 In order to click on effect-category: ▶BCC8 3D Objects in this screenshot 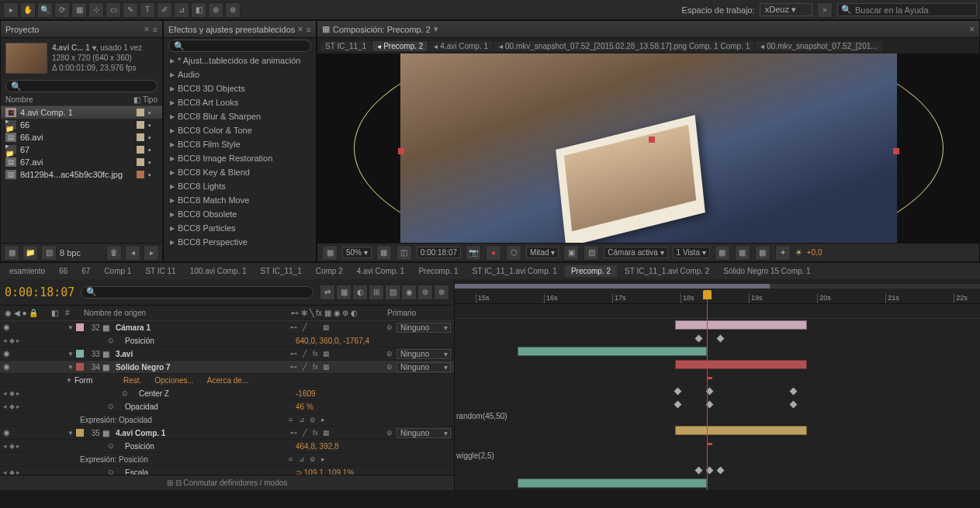, I will do `click(240, 88)`.